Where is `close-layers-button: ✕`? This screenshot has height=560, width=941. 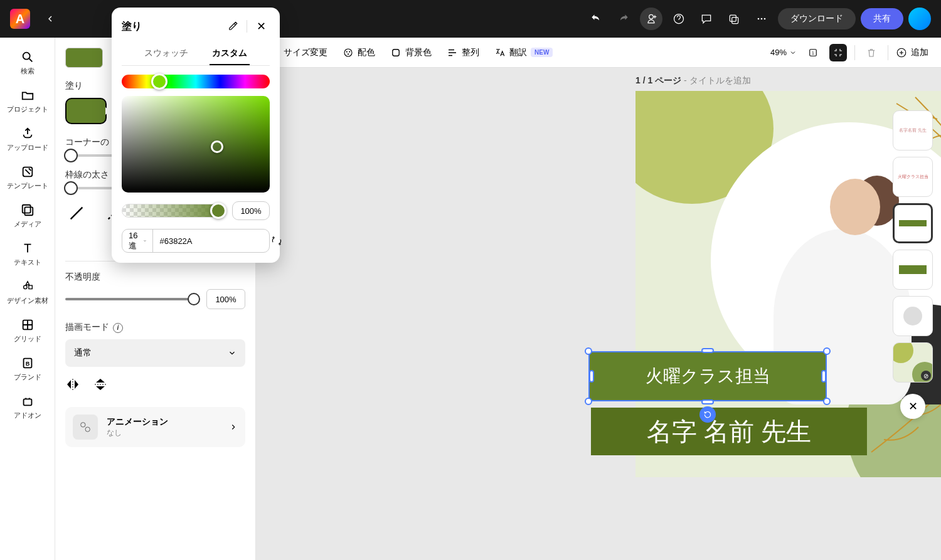
close-layers-button: ✕ is located at coordinates (913, 406).